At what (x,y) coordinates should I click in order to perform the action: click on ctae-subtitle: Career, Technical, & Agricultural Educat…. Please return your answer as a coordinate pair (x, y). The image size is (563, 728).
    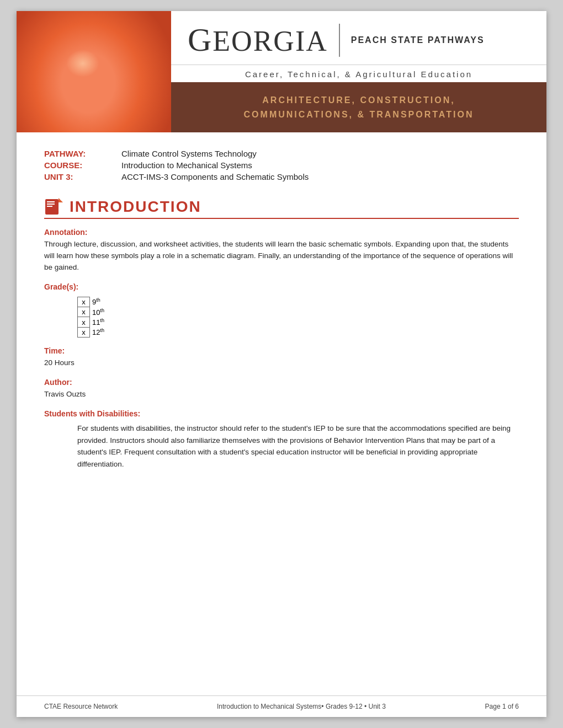
    Looking at the image, I should click on (359, 74).